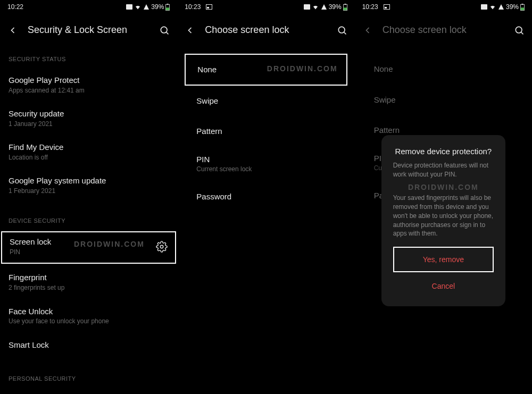 The width and height of the screenshot is (532, 394). I want to click on dialog-body-1: Device protection features will not work…, so click(444, 170).